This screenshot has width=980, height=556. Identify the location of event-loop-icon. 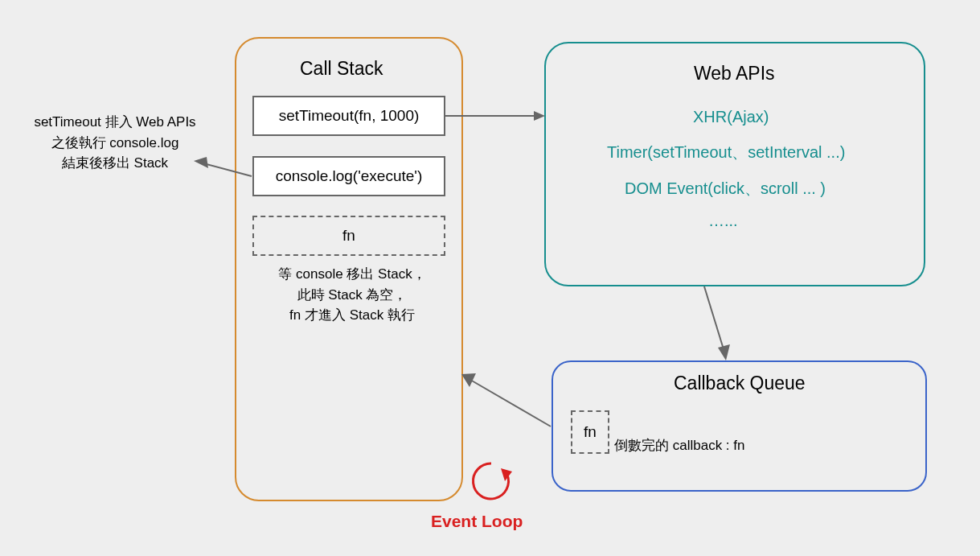
(493, 483).